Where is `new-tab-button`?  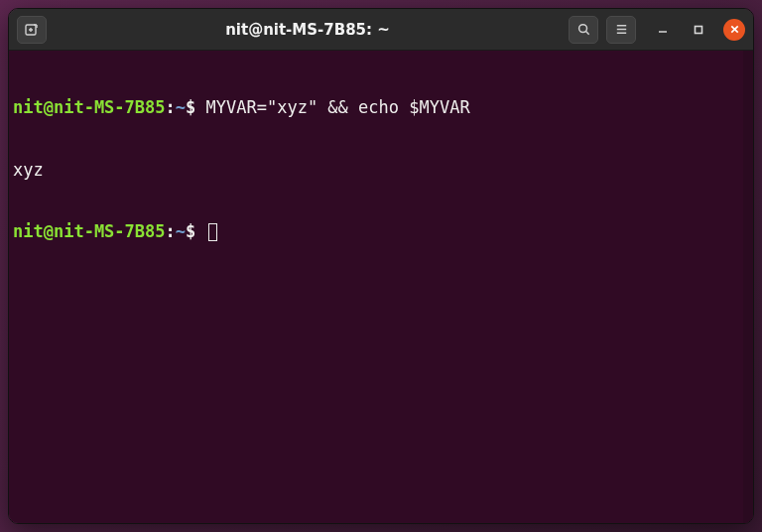
new-tab-button is located at coordinates (32, 30).